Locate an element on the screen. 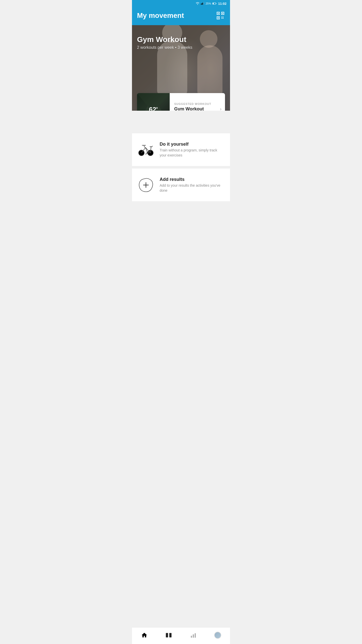  add-results-icon is located at coordinates (146, 185).